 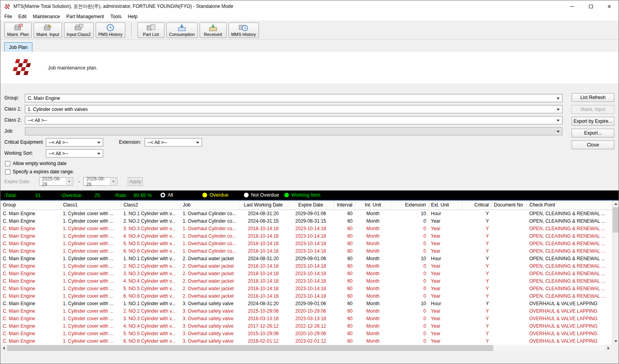 What do you see at coordinates (310, 348) in the screenshot?
I see `horizontal-scrollbar-row` at bounding box center [310, 348].